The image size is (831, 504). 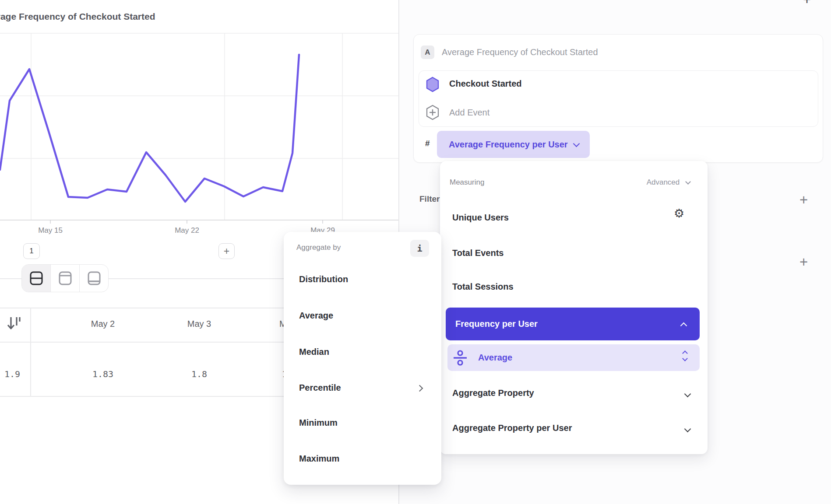 I want to click on advanced-label: Advanced, so click(x=663, y=182).